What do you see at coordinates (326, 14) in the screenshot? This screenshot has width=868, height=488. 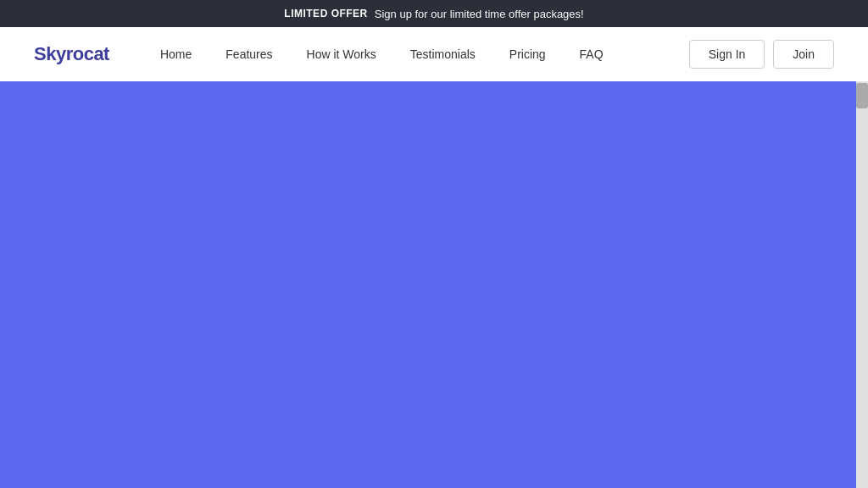 I see `limited-offer-label: LIMITED OFFER` at bounding box center [326, 14].